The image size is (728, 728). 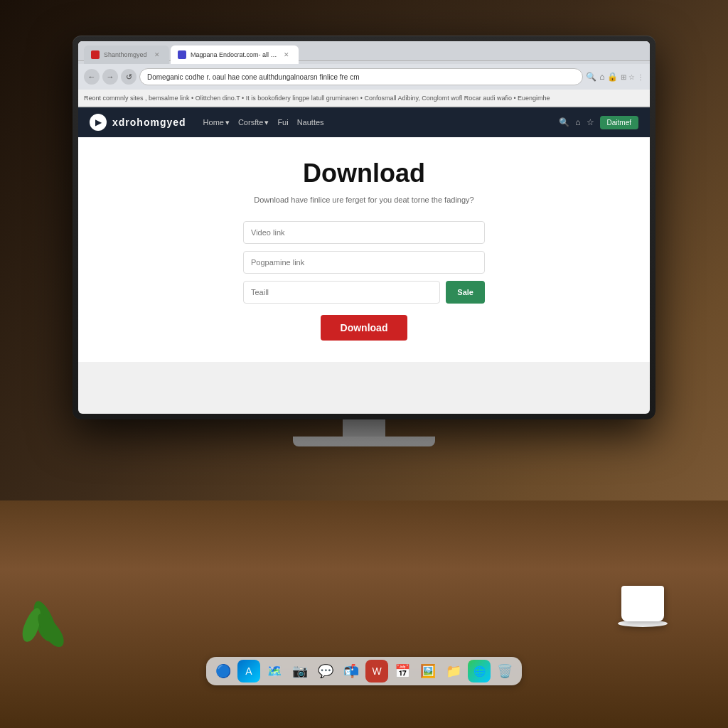 What do you see at coordinates (223, 671) in the screenshot?
I see `dock-item-finder: 🔵` at bounding box center [223, 671].